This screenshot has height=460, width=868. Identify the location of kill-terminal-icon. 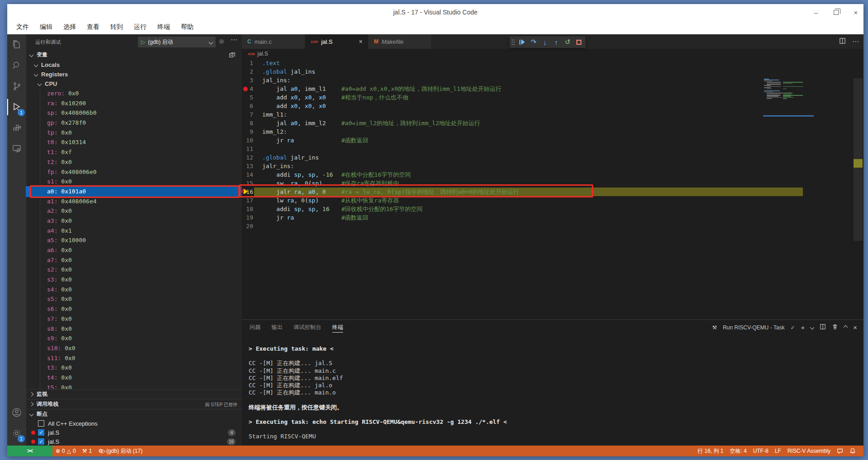
(835, 327).